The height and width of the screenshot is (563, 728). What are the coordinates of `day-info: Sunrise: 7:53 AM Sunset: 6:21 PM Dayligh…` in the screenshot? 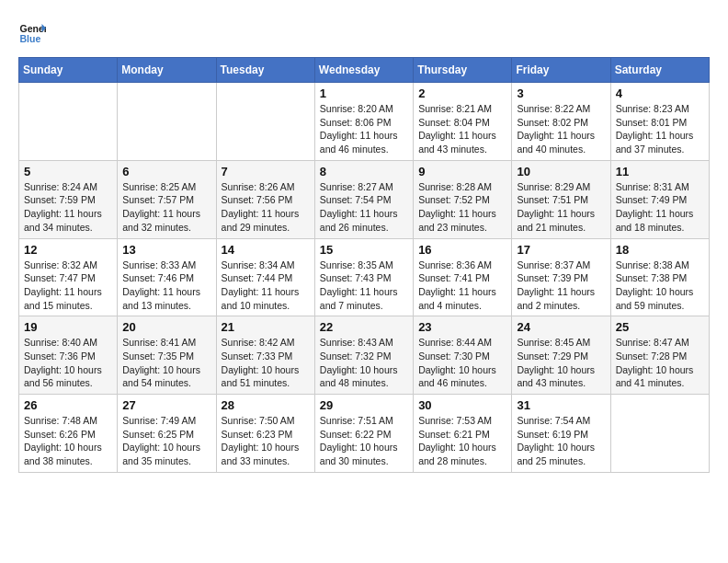 It's located at (462, 442).